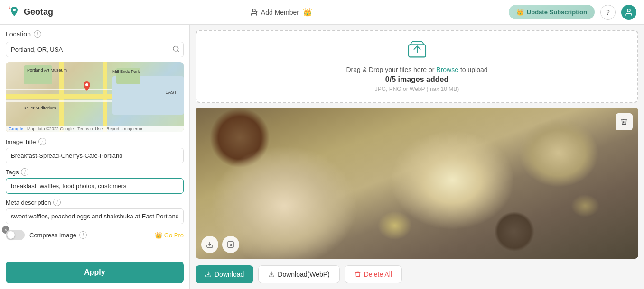 Image resolution: width=644 pixels, height=289 pixels. What do you see at coordinates (95, 272) in the screenshot?
I see `apply-button: Apply` at bounding box center [95, 272].